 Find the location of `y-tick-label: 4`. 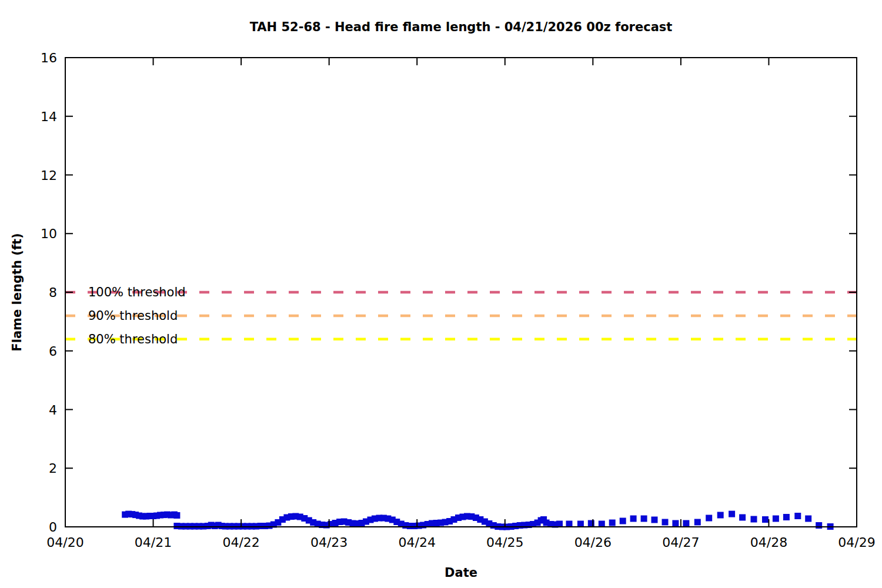

y-tick-label: 4 is located at coordinates (53, 410).